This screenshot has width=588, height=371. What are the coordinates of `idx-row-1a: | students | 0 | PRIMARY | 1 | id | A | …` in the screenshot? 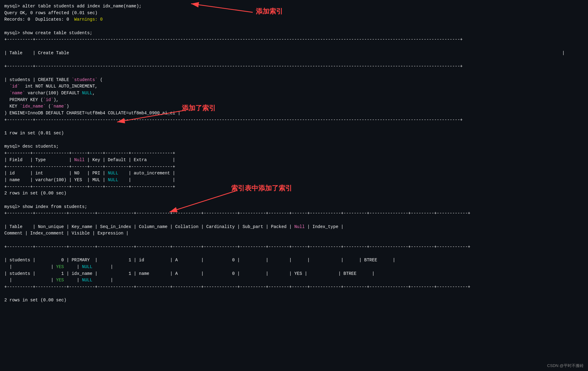 It's located at (294, 260).